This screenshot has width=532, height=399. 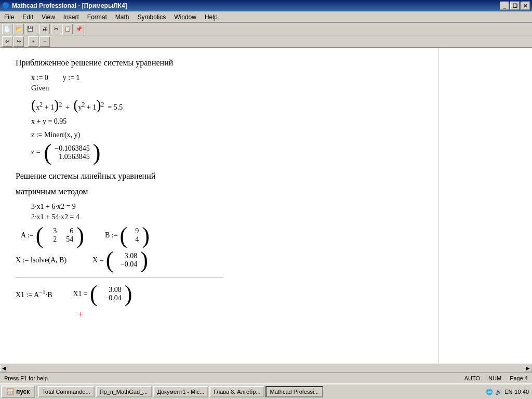 What do you see at coordinates (121, 260) in the screenshot?
I see `X-result: X = ( 3.08 −0.04 )` at bounding box center [121, 260].